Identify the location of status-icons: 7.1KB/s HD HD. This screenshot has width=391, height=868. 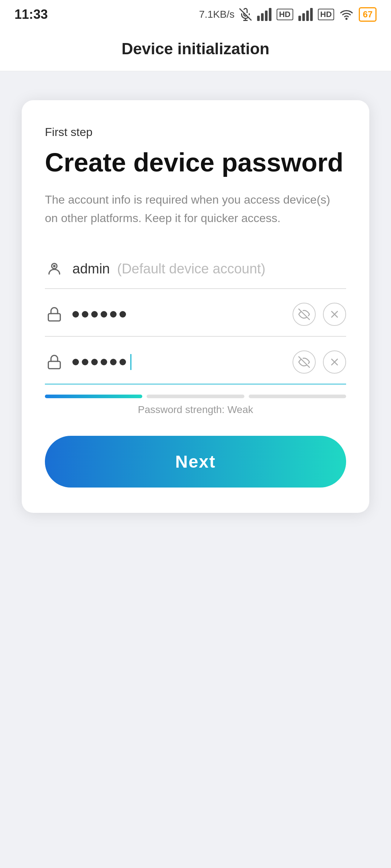
(288, 14).